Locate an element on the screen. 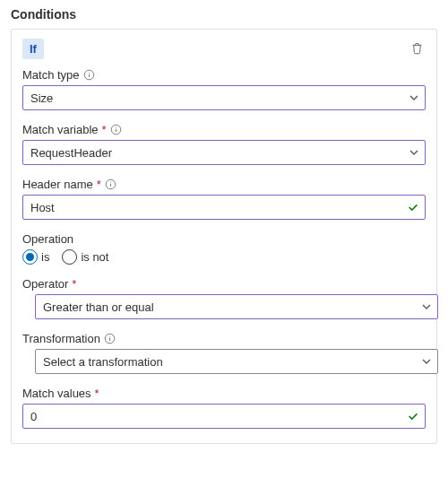 This screenshot has width=448, height=496. radio-button is located at coordinates (70, 257).